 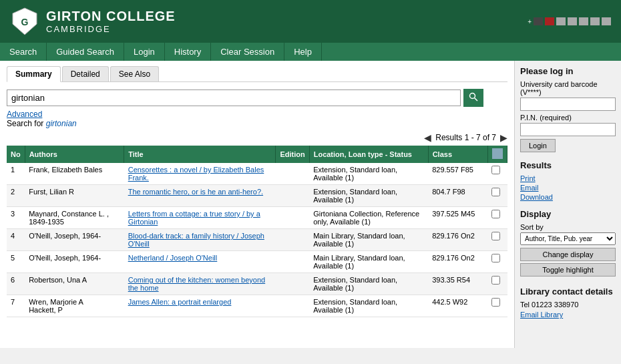 What do you see at coordinates (569, 21) in the screenshot?
I see `header-icons: +` at bounding box center [569, 21].